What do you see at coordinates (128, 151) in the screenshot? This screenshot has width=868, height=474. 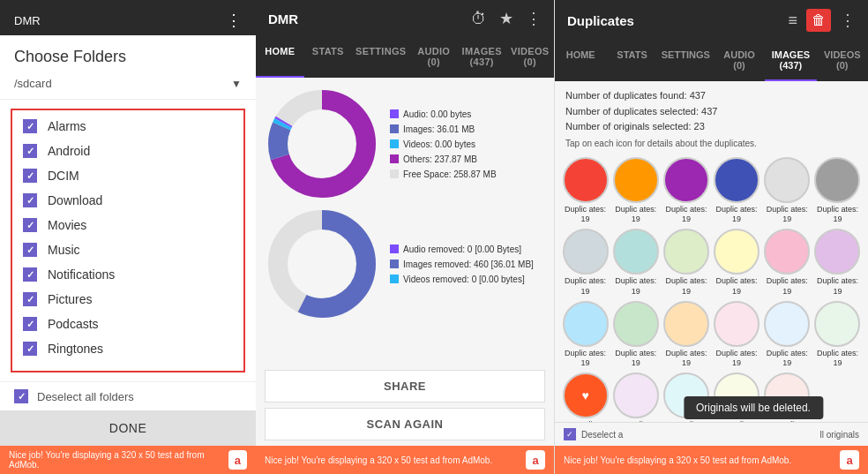 I see `folder-item: Android` at bounding box center [128, 151].